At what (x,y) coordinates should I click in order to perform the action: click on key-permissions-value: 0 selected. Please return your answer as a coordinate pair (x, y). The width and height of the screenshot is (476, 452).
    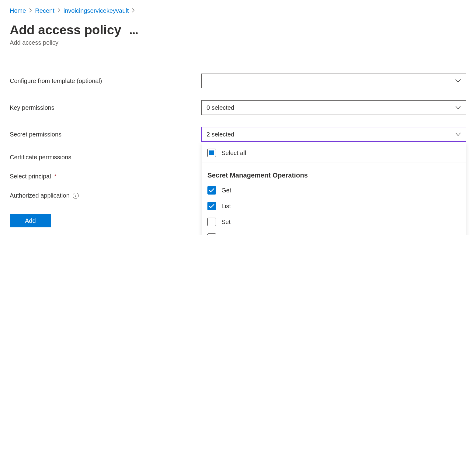
    Looking at the image, I should click on (220, 108).